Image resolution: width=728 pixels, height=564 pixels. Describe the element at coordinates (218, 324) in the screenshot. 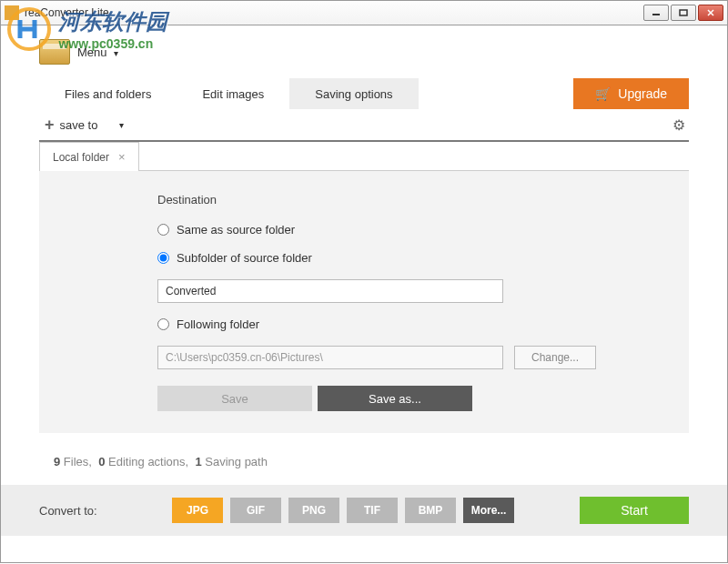

I see `radio-following-label: Following folder` at that location.